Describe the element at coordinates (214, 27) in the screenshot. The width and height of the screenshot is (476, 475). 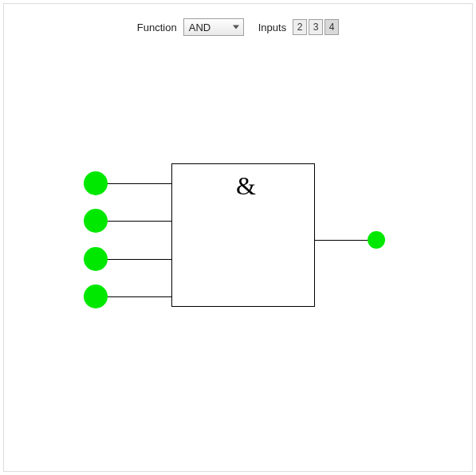
I see `function-select: AND` at that location.